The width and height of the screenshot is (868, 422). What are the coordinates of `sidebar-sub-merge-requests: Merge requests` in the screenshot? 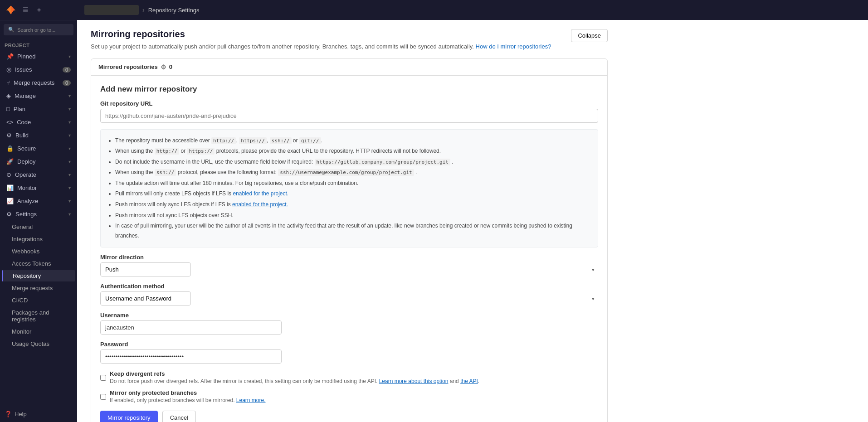 It's located at (39, 288).